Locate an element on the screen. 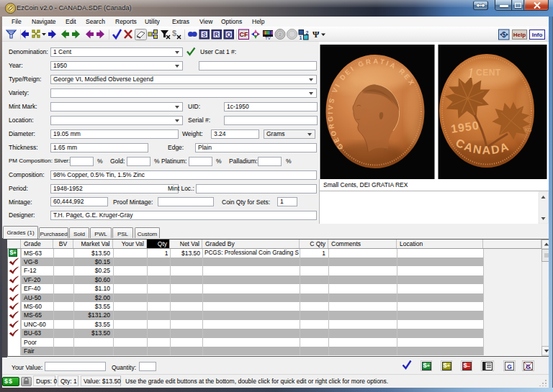  svg-text: S is located at coordinates (204, 35).